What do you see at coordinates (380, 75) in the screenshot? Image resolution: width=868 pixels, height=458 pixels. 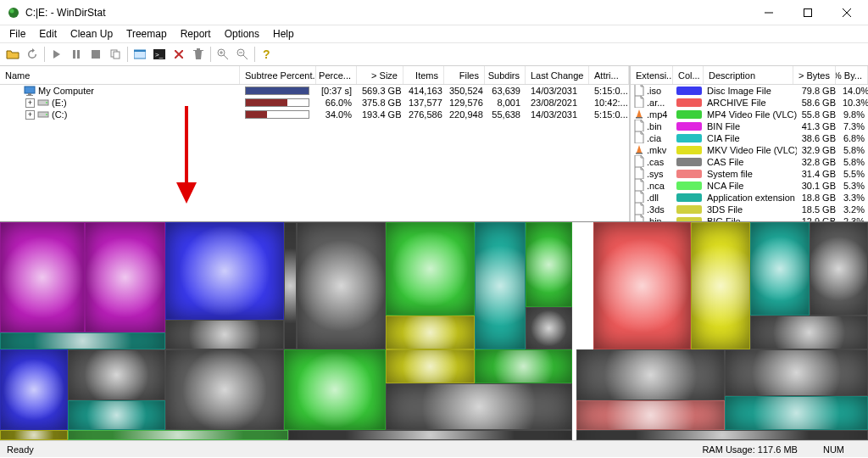 I see `col-size: > Size` at bounding box center [380, 75].